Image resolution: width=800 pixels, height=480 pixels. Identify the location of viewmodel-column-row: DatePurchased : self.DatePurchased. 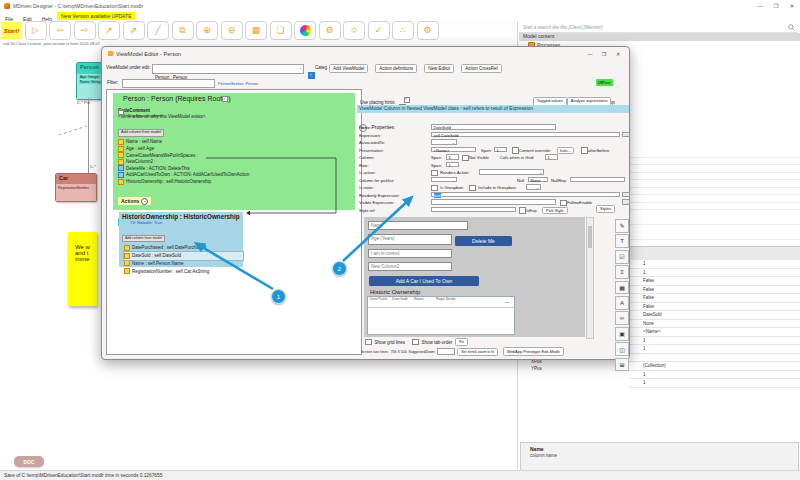
(184, 248).